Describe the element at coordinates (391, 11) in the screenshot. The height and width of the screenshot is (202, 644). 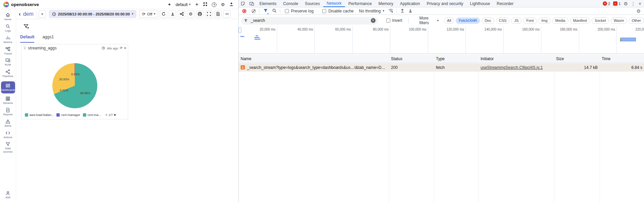
I see `network-conditions-icon` at that location.